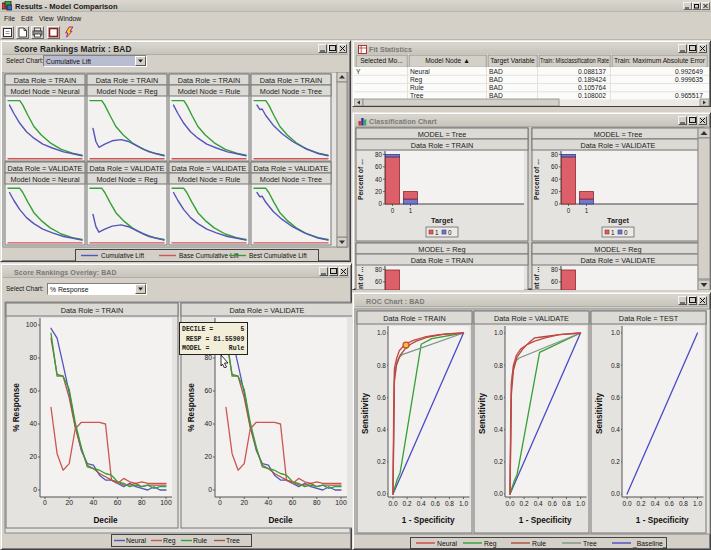  What do you see at coordinates (536, 278) in the screenshot?
I see `svg-text: nt of ...` at bounding box center [536, 278].